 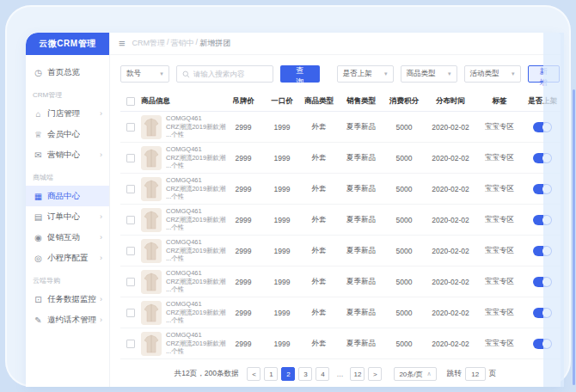 What do you see at coordinates (300, 74) in the screenshot?
I see `query-button: 查询` at bounding box center [300, 74].